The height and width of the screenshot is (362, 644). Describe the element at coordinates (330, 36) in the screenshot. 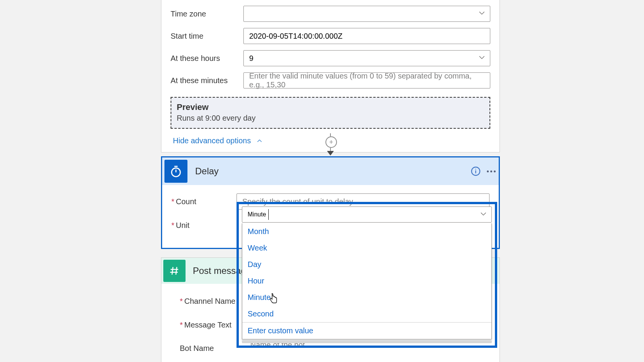

I see `row-starttime: Start time` at that location.